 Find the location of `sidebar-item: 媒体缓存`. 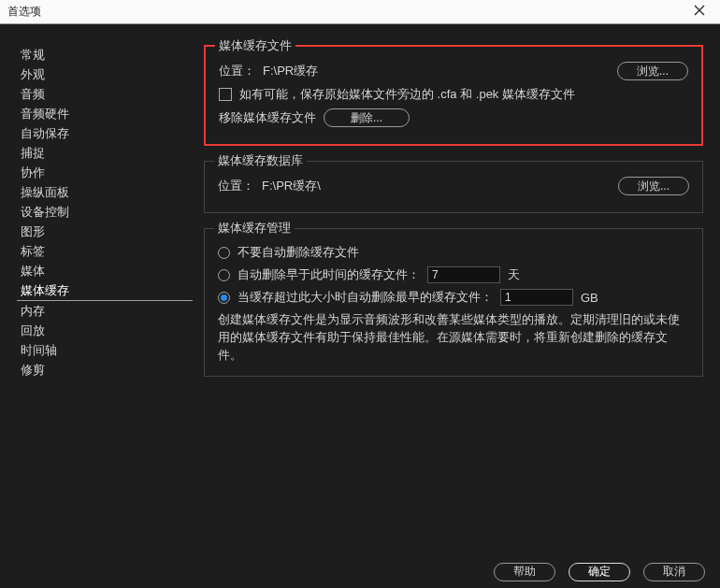

sidebar-item: 媒体缓存 is located at coordinates (105, 291).